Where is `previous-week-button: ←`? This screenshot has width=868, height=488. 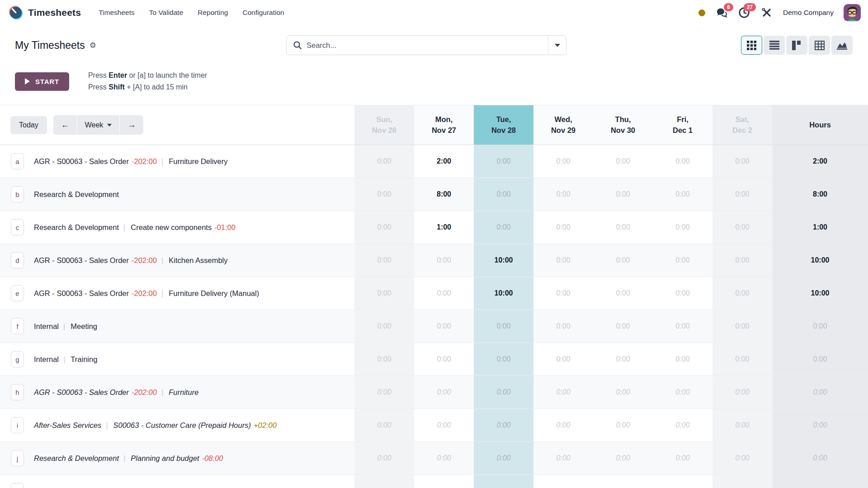
previous-week-button: ← is located at coordinates (65, 125).